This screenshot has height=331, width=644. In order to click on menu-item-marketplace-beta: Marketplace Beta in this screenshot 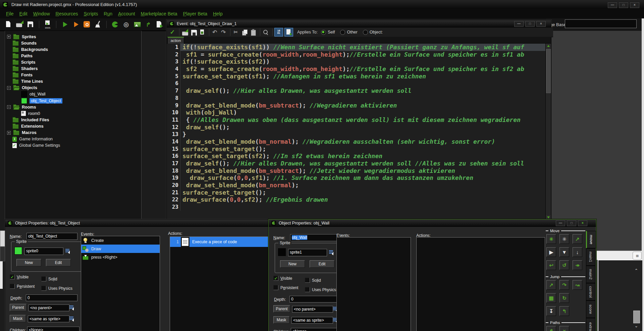, I will do `click(159, 14)`.